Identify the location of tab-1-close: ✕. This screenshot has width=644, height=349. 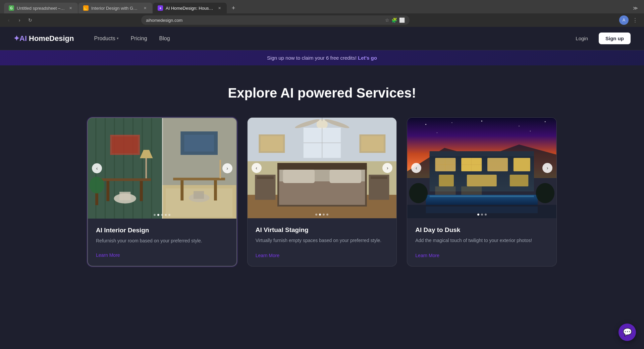
(70, 8).